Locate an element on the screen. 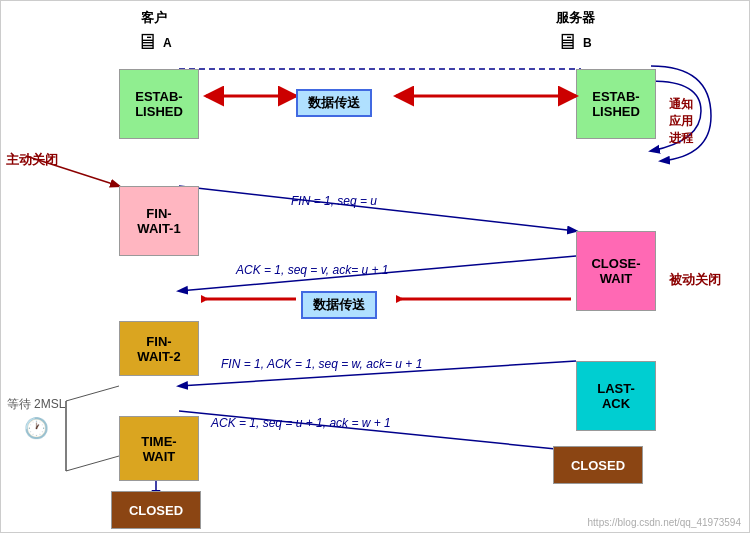 This screenshot has height=533, width=750. state-established-server: ESTAB- LISHED is located at coordinates (616, 104).